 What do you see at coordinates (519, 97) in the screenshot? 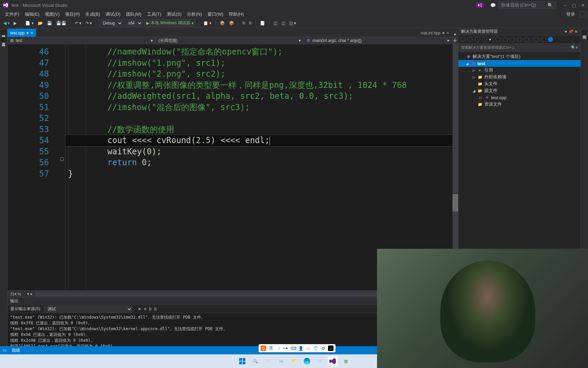
I see `source-file-node: ▷✚test.cpp` at bounding box center [519, 97].